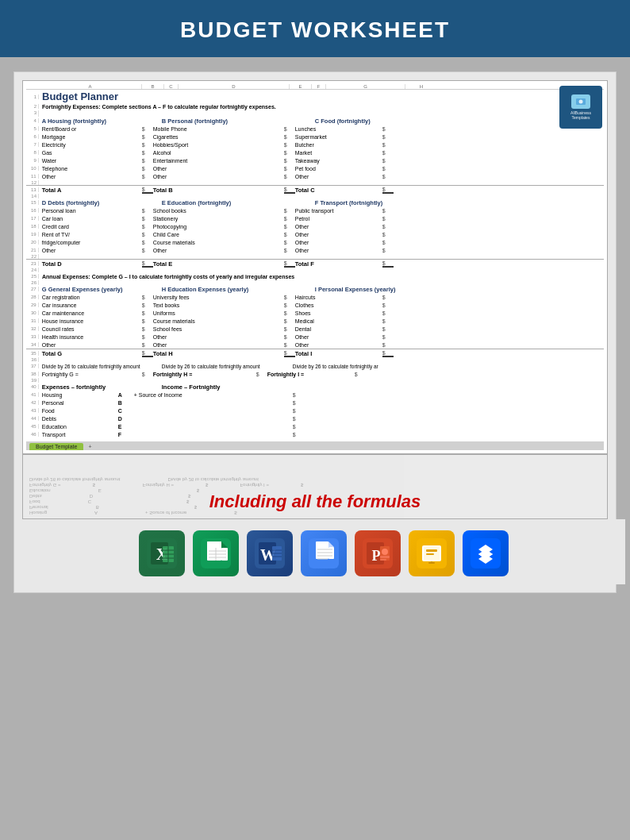 This screenshot has height=840, width=630. I want to click on transport-item-1: Public transport, so click(339, 211).